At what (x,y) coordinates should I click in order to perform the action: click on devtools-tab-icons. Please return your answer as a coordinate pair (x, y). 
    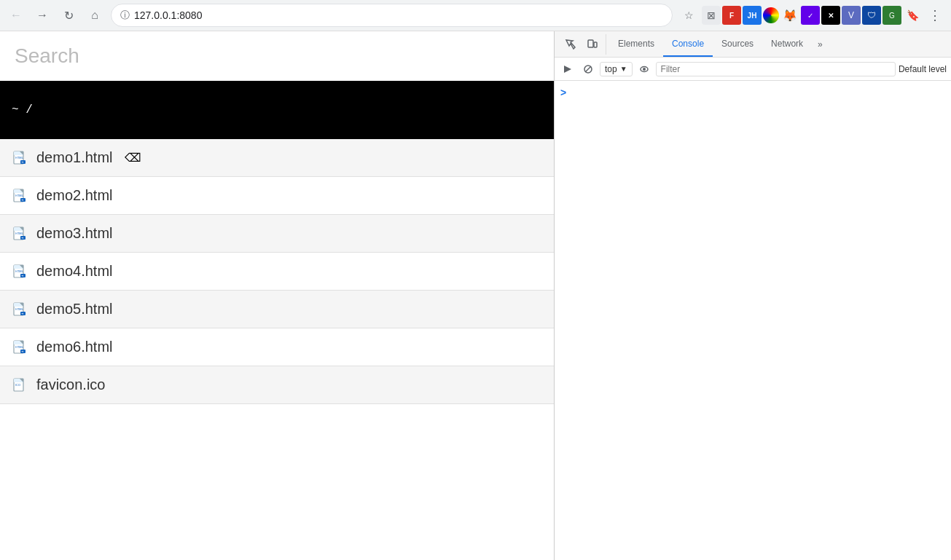
    Looking at the image, I should click on (582, 44).